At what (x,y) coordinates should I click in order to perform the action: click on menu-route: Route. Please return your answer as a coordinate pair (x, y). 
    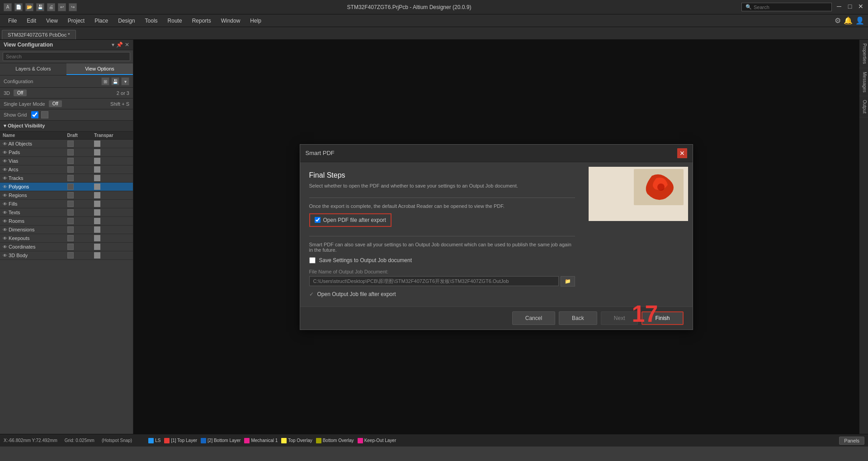
    Looking at the image, I should click on (175, 21).